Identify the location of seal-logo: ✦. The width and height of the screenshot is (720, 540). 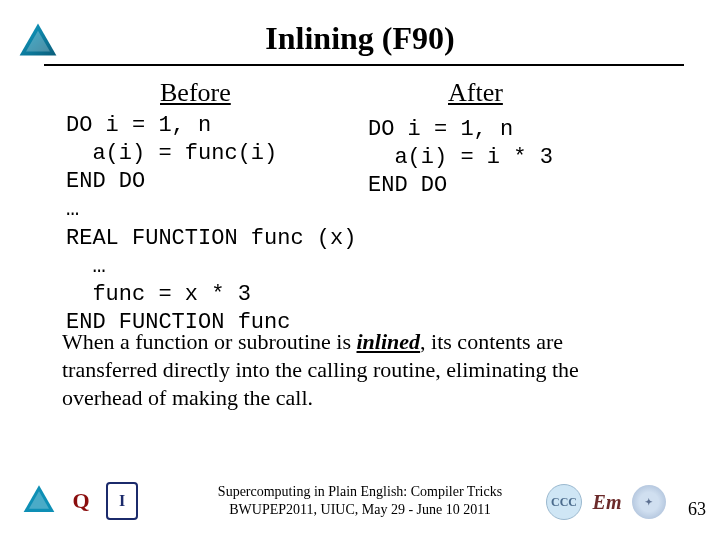
(649, 502).